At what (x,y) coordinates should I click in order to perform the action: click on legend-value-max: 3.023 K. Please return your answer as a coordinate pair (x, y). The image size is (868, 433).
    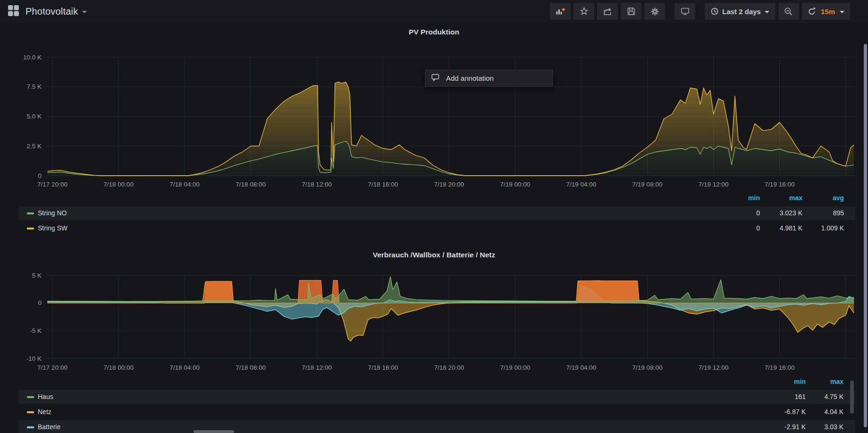
    Looking at the image, I should click on (783, 213).